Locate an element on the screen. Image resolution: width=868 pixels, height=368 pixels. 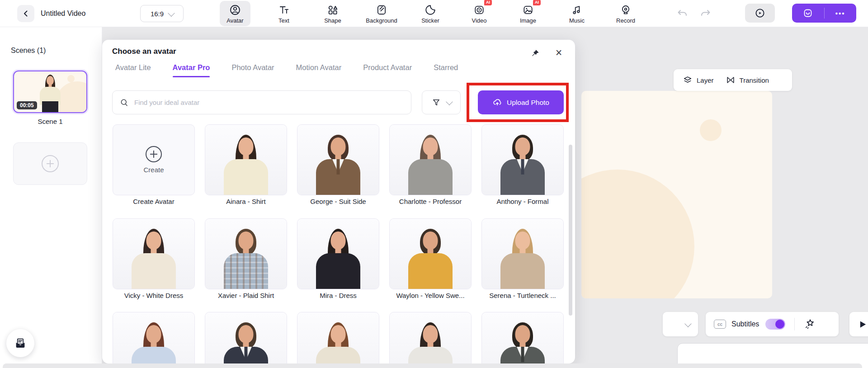
upload-photo-button: Upload Photo is located at coordinates (521, 102).